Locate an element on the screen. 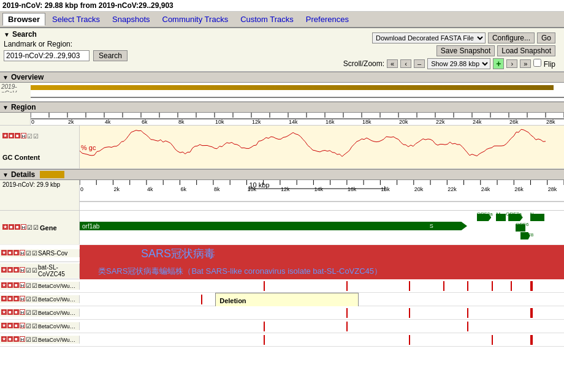 The image size is (564, 392). tab-community-tracks: Community Tracks is located at coordinates (196, 20).